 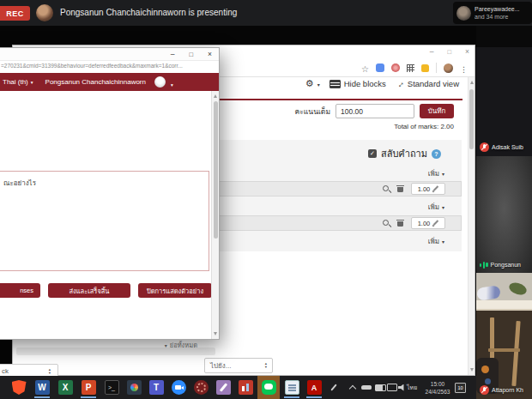 What do you see at coordinates (88, 388) in the screenshot?
I see `taskbar-powerpoint-icon: P` at bounding box center [88, 388].